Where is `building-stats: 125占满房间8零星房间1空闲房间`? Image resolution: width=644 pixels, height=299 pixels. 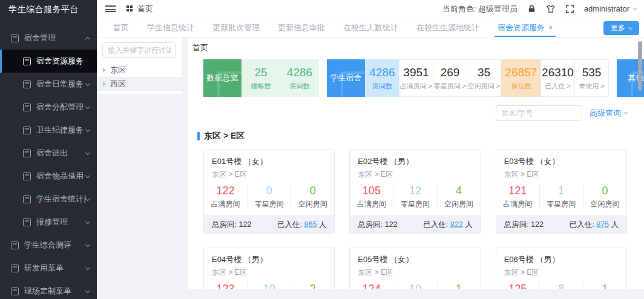 building-stats: 125占满房间8零星房间1空闲房间 is located at coordinates (562, 283).